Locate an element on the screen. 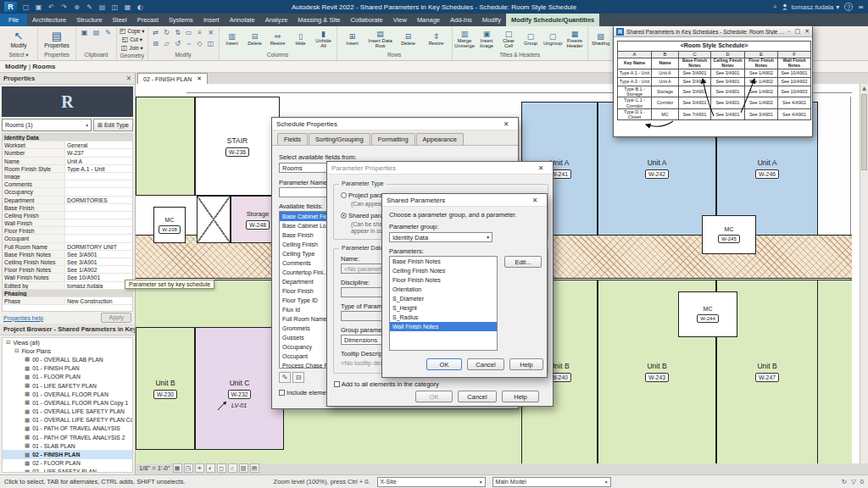  rows-tool: ▤Insert Data Row is located at coordinates (381, 39).